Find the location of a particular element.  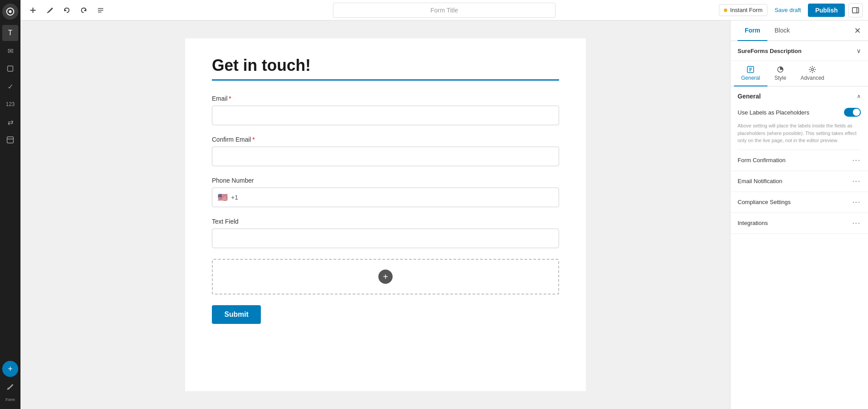

instant-form-label: Instant Form is located at coordinates (746, 10).